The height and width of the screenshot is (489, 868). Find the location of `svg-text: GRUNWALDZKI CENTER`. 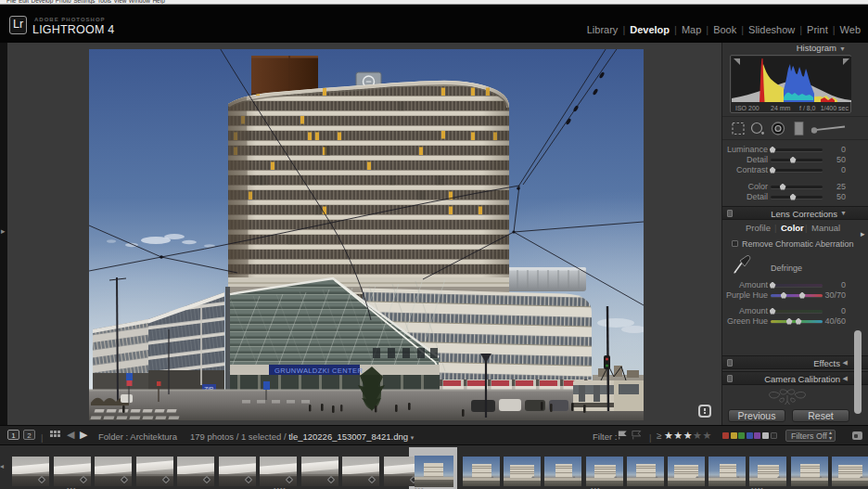

svg-text: GRUNWALDZKI CENTER is located at coordinates (319, 371).